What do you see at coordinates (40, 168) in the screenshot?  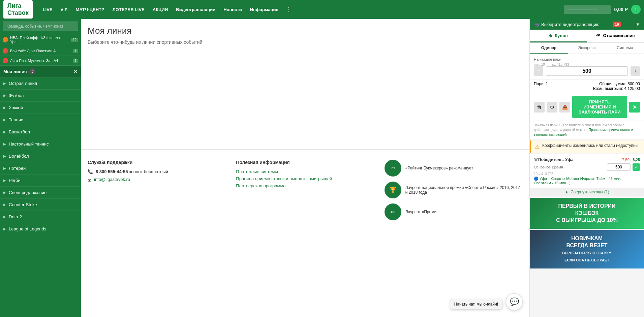 I see `sidebar-item-lotteries: ▶ Лотереи` at bounding box center [40, 168].